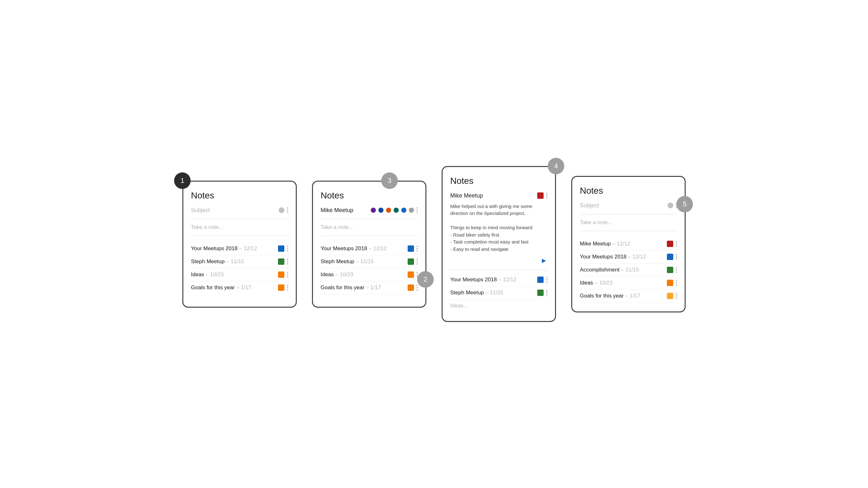 The width and height of the screenshot is (868, 488). What do you see at coordinates (499, 228) in the screenshot?
I see `expanded-note-text: Mike helped out a with giving me some di…` at bounding box center [499, 228].